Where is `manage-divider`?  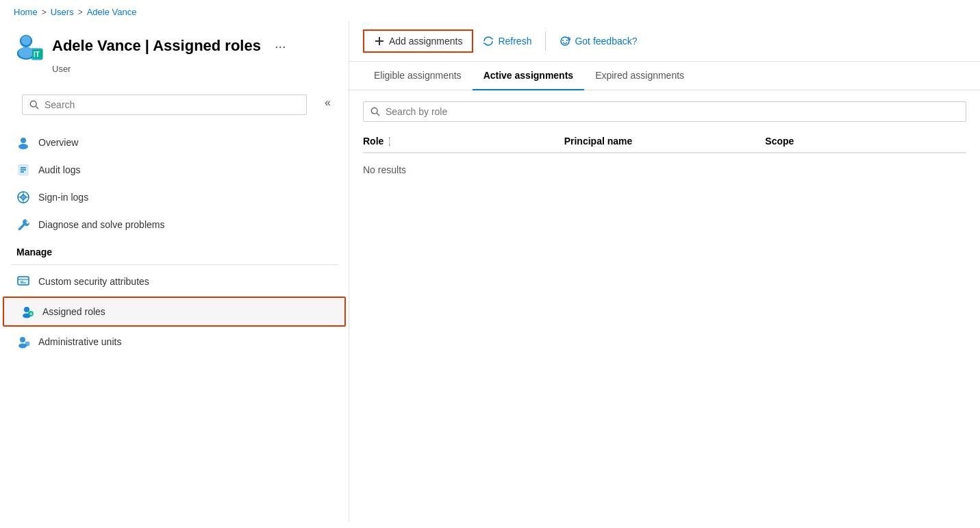
manage-divider is located at coordinates (174, 264).